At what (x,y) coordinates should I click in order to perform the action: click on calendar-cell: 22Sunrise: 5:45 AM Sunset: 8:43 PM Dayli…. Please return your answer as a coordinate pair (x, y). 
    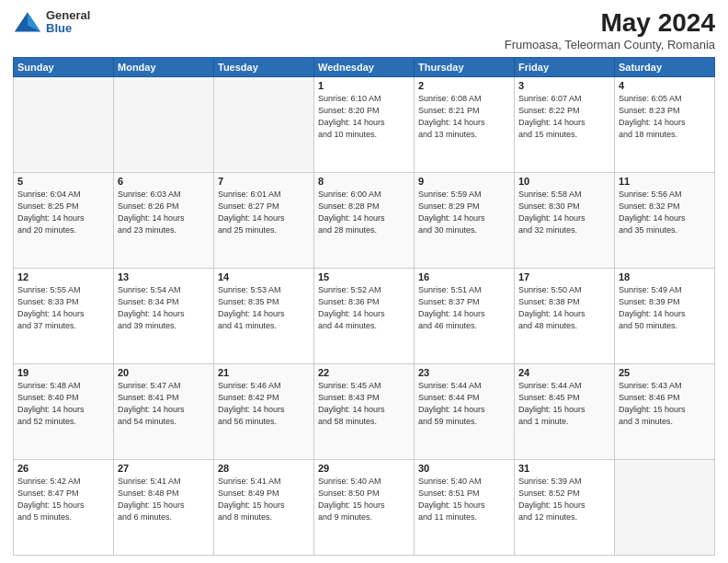
    Looking at the image, I should click on (364, 411).